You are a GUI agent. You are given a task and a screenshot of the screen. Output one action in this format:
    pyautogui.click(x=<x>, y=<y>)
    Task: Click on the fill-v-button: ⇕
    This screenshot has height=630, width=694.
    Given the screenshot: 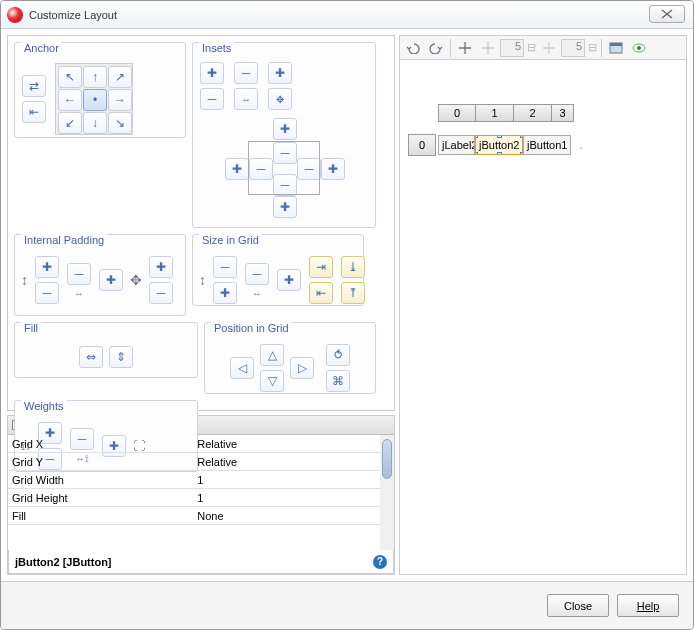 What is the action you would take?
    pyautogui.click(x=121, y=357)
    